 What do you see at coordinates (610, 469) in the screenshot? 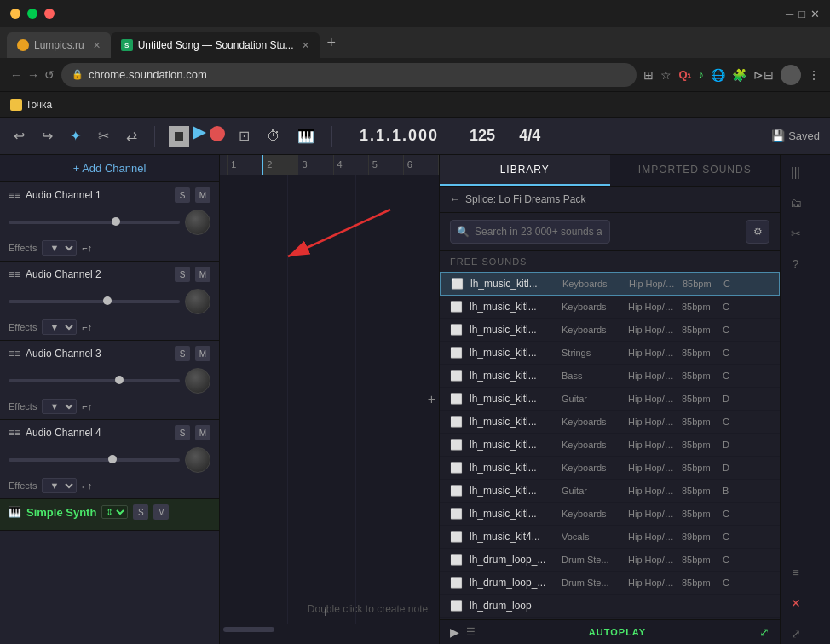
I see `sound-item-8: ⬜ lh_music_kitl... Keyboards Hip Hop/U..…` at bounding box center [610, 469].